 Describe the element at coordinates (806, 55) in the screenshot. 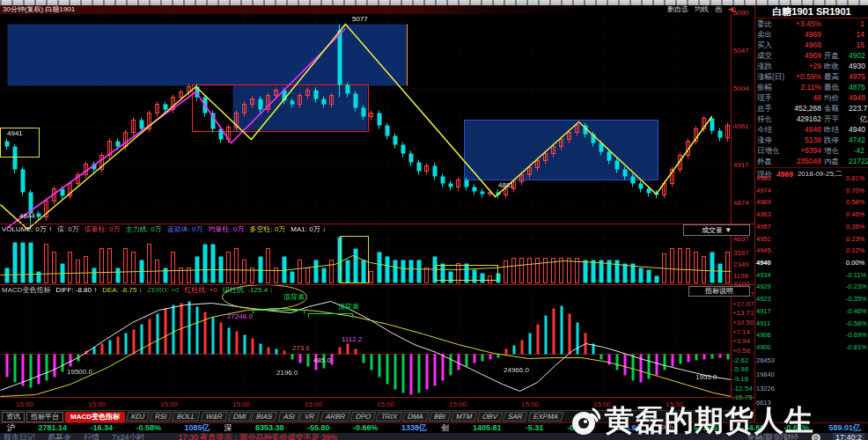

I see `quote-value: 4969` at that location.